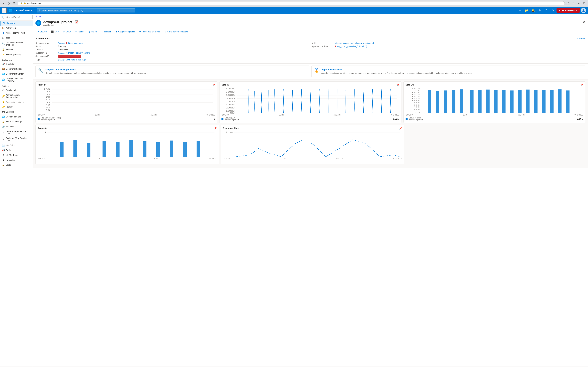 The image size is (588, 367). What do you see at coordinates (16, 112) in the screenshot?
I see `sidebar-item-backups: 💾 Backups` at bounding box center [16, 112].